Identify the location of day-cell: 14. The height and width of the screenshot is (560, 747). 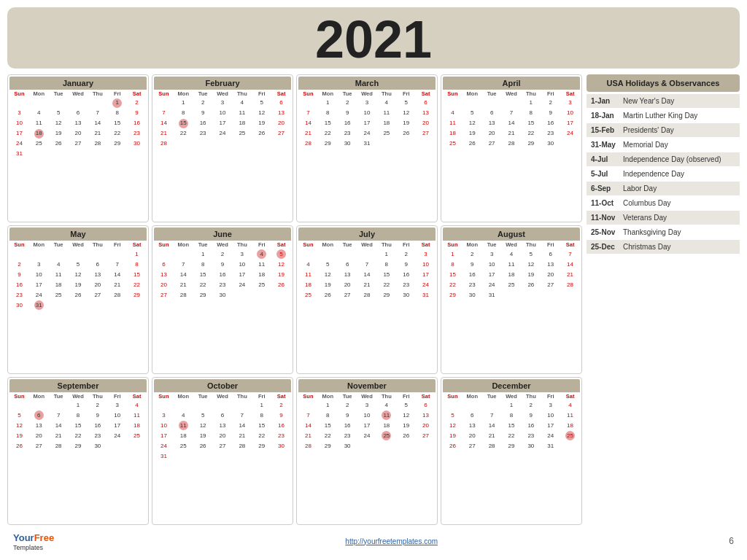
(308, 426).